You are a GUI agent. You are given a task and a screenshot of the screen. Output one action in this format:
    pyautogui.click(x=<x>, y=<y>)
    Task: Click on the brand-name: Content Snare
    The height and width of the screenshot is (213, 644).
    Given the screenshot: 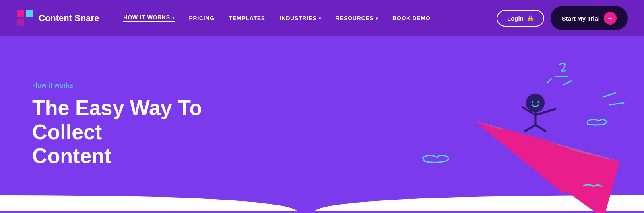 What is the action you would take?
    pyautogui.click(x=69, y=18)
    